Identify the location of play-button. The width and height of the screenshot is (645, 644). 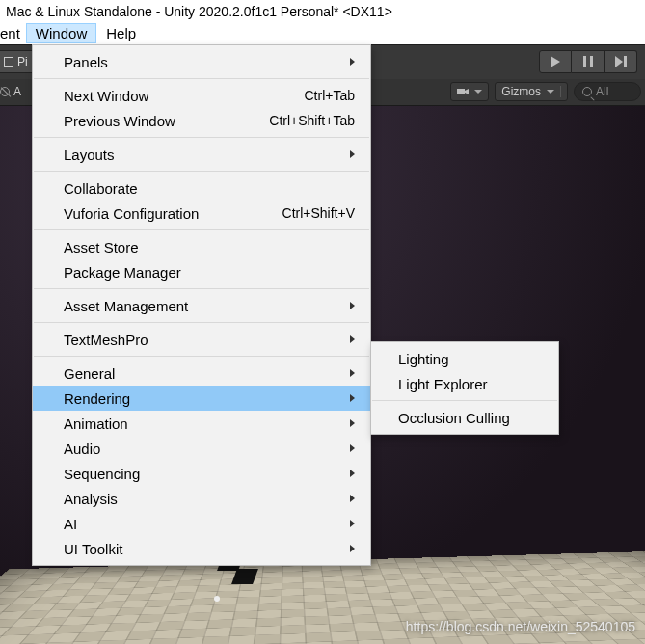
(555, 62).